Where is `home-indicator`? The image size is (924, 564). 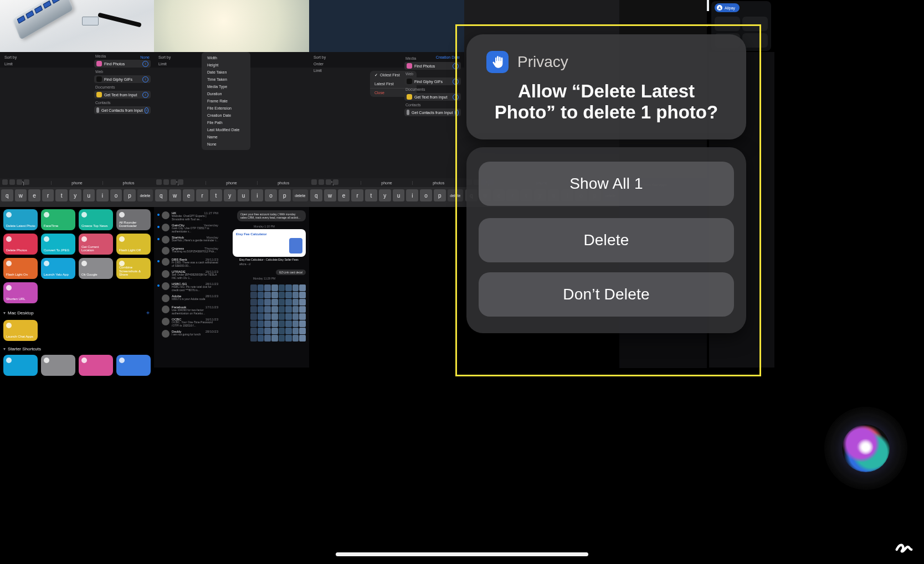
home-indicator is located at coordinates (462, 555).